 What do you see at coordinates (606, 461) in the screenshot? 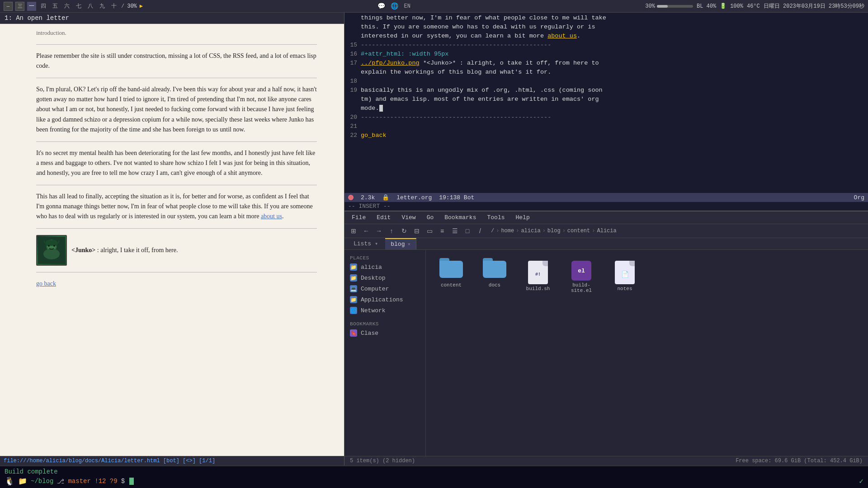
I see `fm-statusbar: 5 item(s) (2 hidden) Free space: 69.6 Gi…` at bounding box center [606, 461].